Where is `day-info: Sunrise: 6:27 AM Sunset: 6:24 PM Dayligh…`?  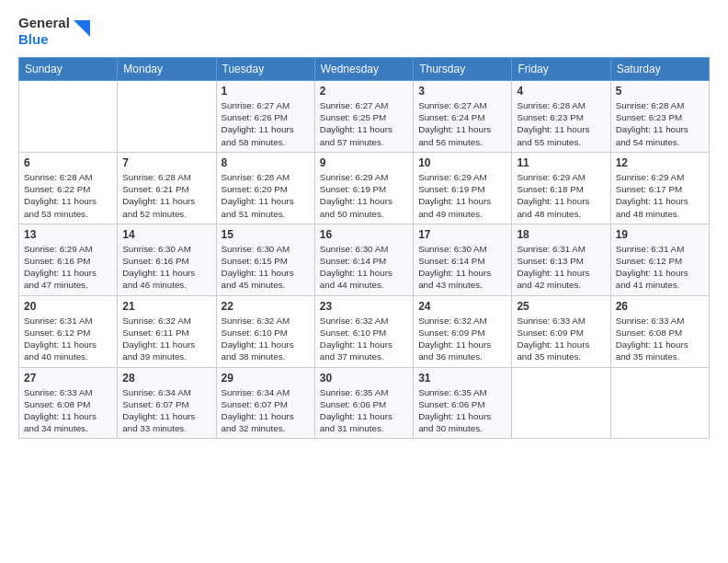 day-info: Sunrise: 6:27 AM Sunset: 6:24 PM Dayligh… is located at coordinates (462, 123).